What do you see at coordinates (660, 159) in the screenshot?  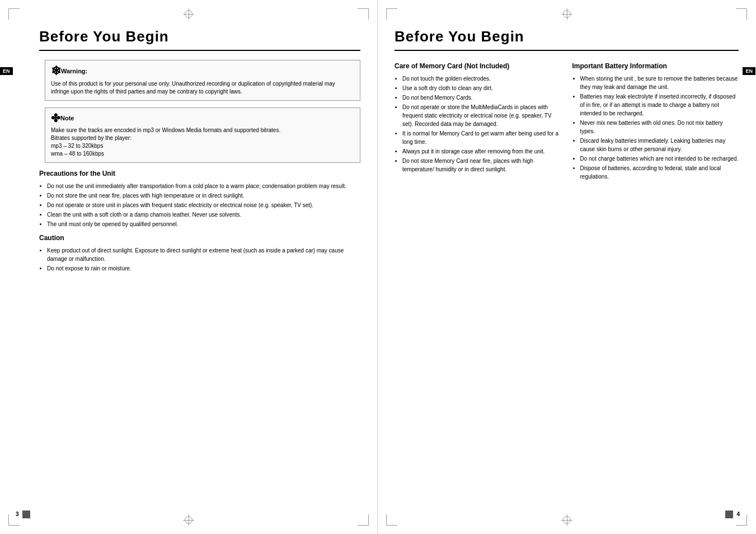 I see `list-item: Do not charge batteries which are not in…` at bounding box center [660, 159].